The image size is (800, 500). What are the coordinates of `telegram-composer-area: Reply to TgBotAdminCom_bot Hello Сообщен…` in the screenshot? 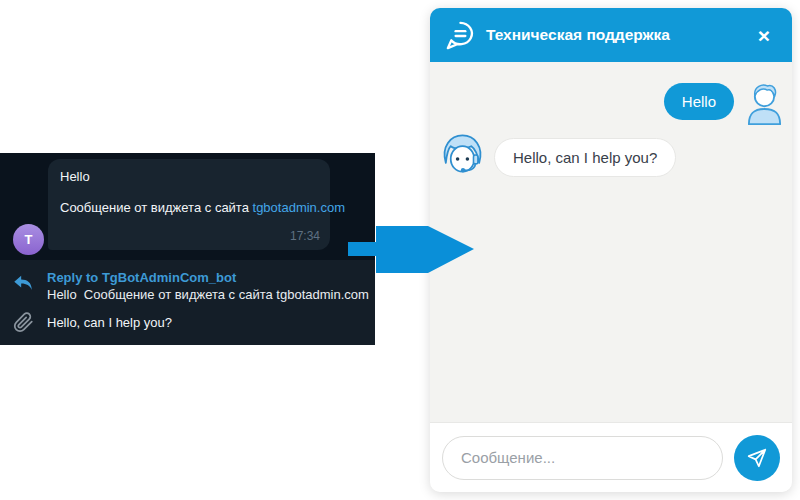 It's located at (188, 302).